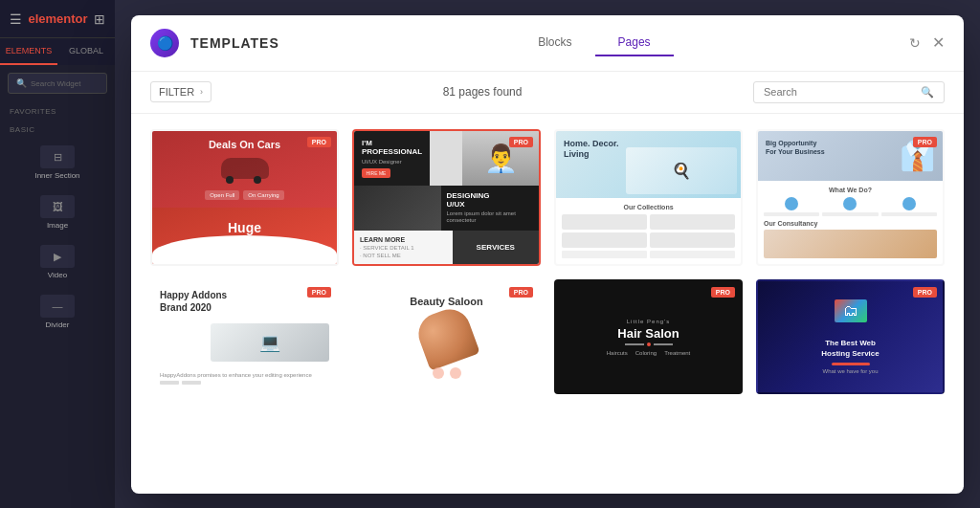 The image size is (980, 508). What do you see at coordinates (482, 92) in the screenshot?
I see `results-count: 81 pages found` at bounding box center [482, 92].